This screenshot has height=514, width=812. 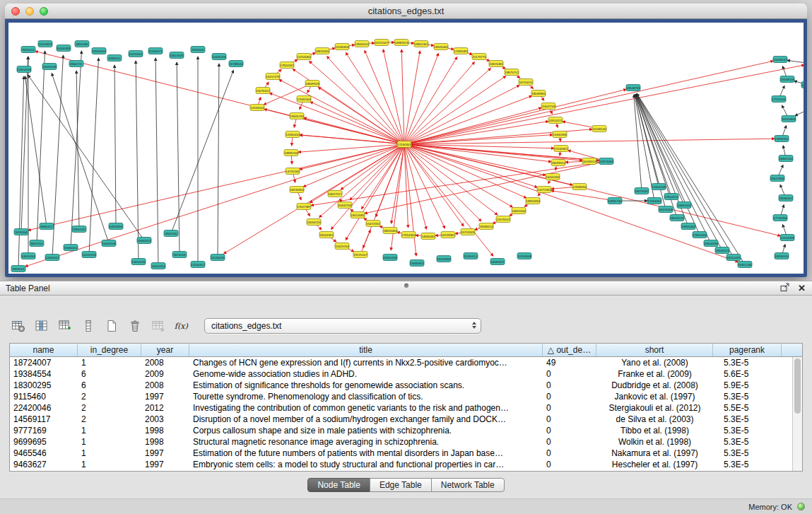 What do you see at coordinates (533, 201) in the screenshot?
I see `graph-node: 19955933` at bounding box center [533, 201].